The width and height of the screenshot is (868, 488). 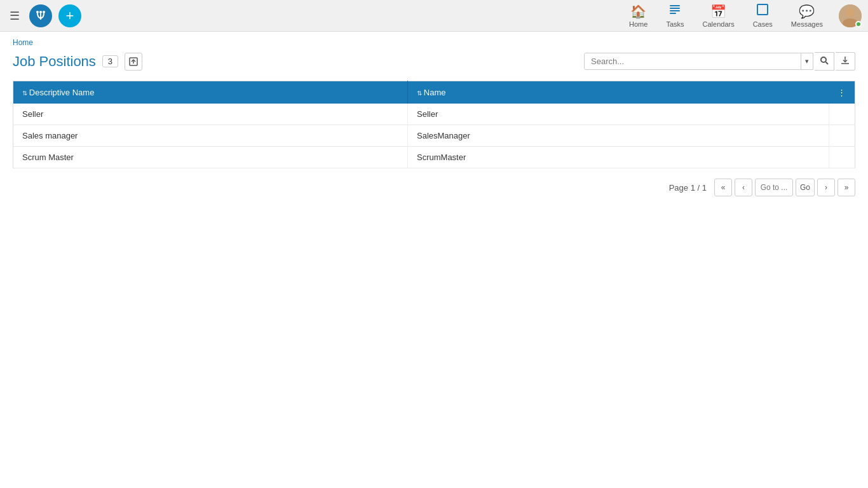 What do you see at coordinates (211, 136) in the screenshot?
I see `cell-descriptive-name: Sales manager` at bounding box center [211, 136].